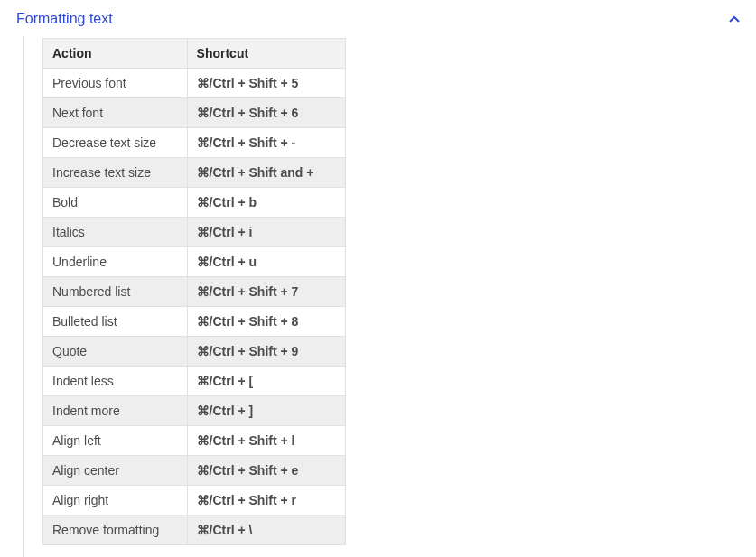 The image size is (756, 557). What do you see at coordinates (266, 441) in the screenshot?
I see `cell-shortcut: ⌘/Ctrl + Shift + l` at bounding box center [266, 441].